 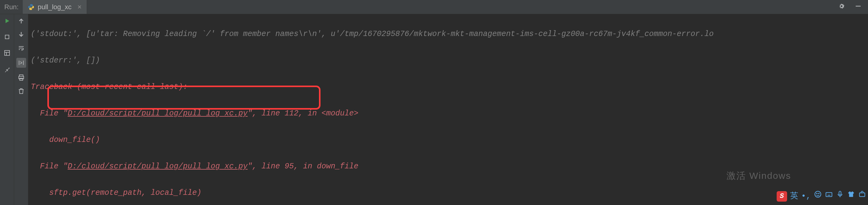 I want to click on ime-toolbar: S 英 •,, so click(x=822, y=196).